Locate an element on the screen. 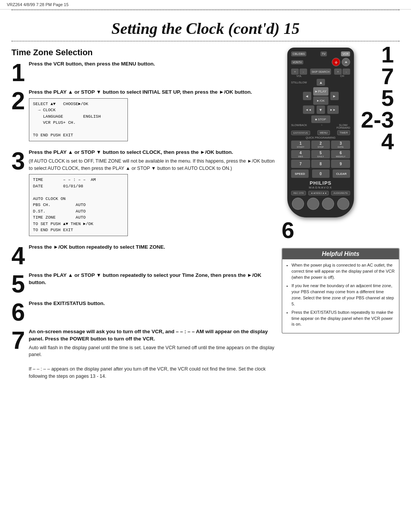 Image resolution: width=411 pixels, height=532 pixels. step-3-content: Press the PLAY ▲ or STOP ▼ button to sel… is located at coordinates (152, 194).